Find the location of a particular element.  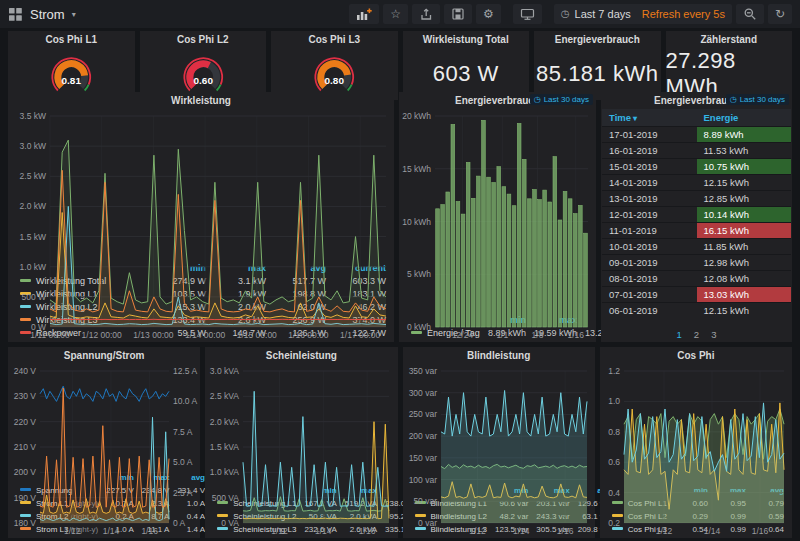

table-cell-energie: 8.89 kWh is located at coordinates (744, 135).